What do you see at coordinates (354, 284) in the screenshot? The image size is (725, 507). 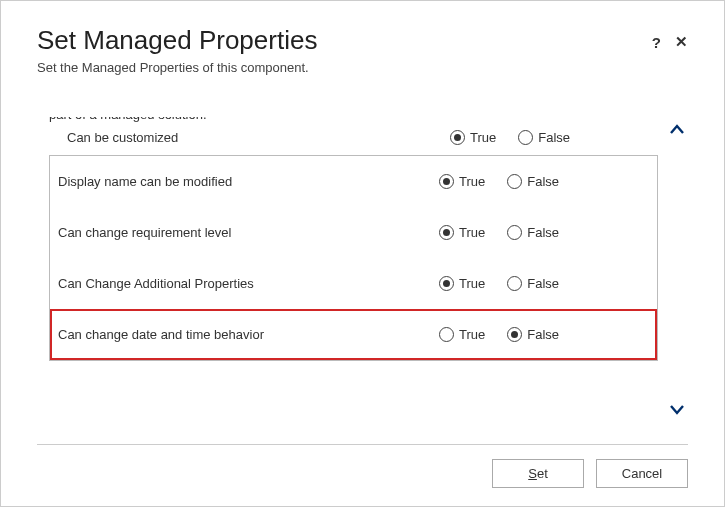 I see `property-row: Can Change Additional Properties True Fa…` at bounding box center [354, 284].